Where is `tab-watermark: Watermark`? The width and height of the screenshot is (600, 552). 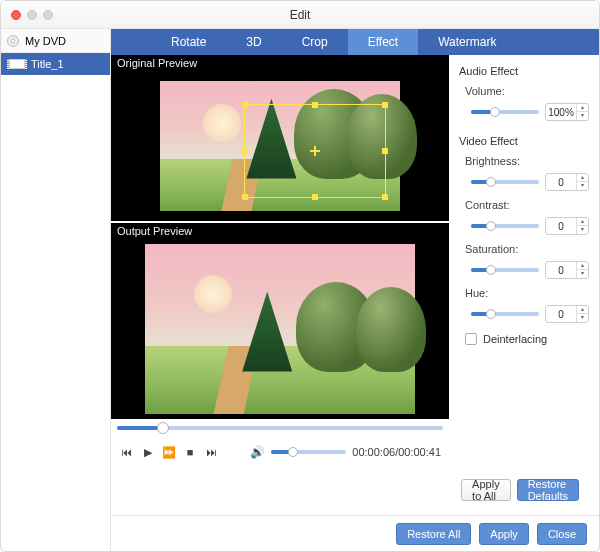
tab-watermark: Watermark is located at coordinates (467, 42).